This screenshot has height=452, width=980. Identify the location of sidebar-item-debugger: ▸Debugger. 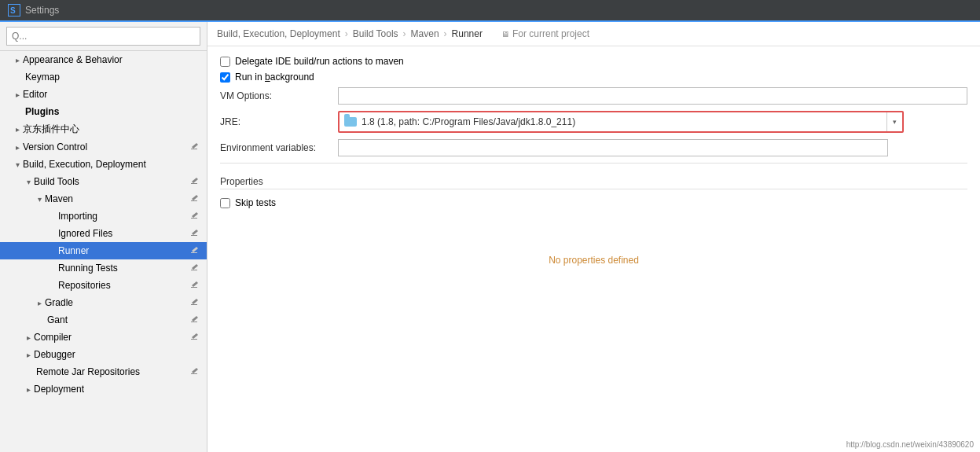
(104, 355).